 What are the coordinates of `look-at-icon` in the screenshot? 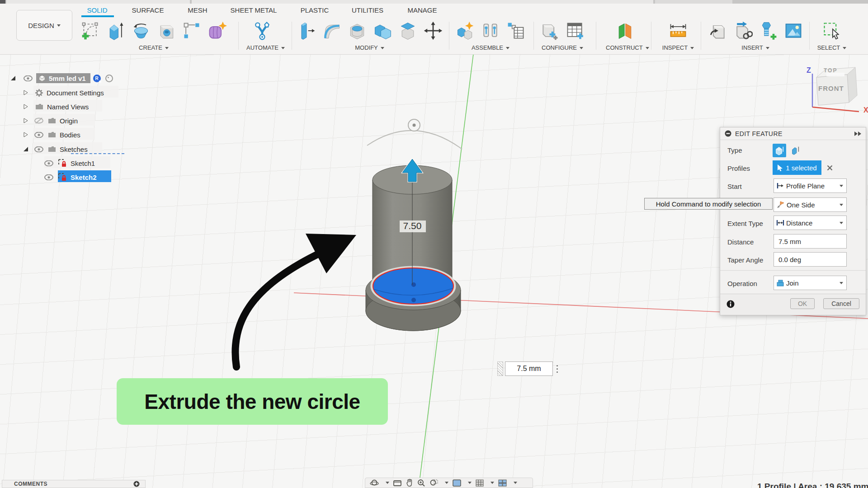 It's located at (397, 483).